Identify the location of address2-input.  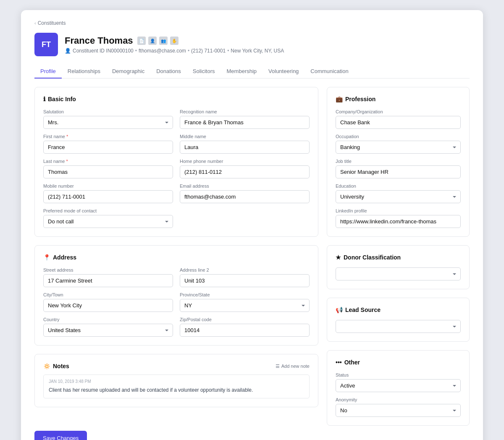
(244, 280).